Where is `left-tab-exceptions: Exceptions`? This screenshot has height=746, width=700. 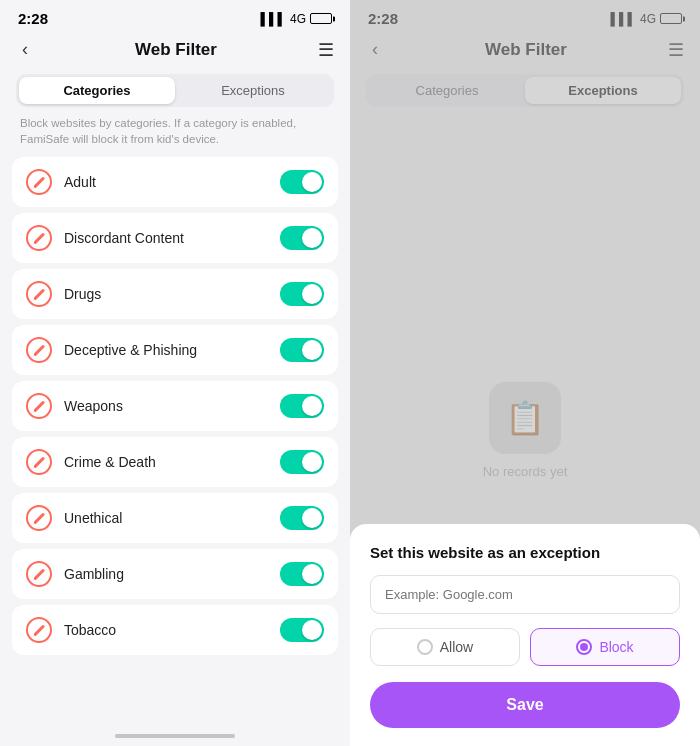 left-tab-exceptions: Exceptions is located at coordinates (253, 90).